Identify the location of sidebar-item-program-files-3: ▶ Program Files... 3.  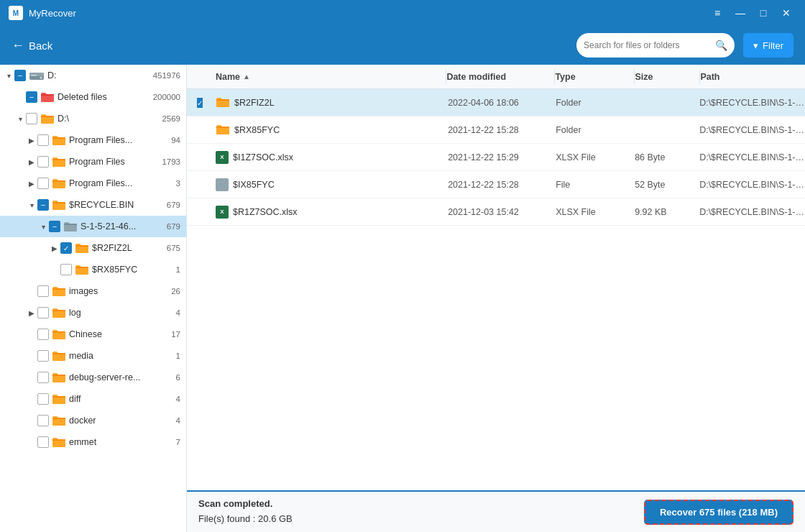
(93, 183).